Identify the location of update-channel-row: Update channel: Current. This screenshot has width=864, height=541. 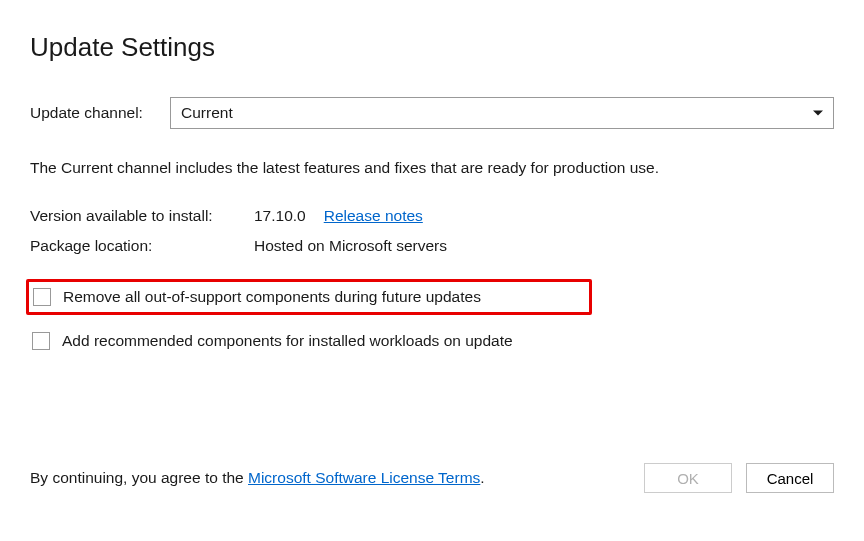
(432, 113).